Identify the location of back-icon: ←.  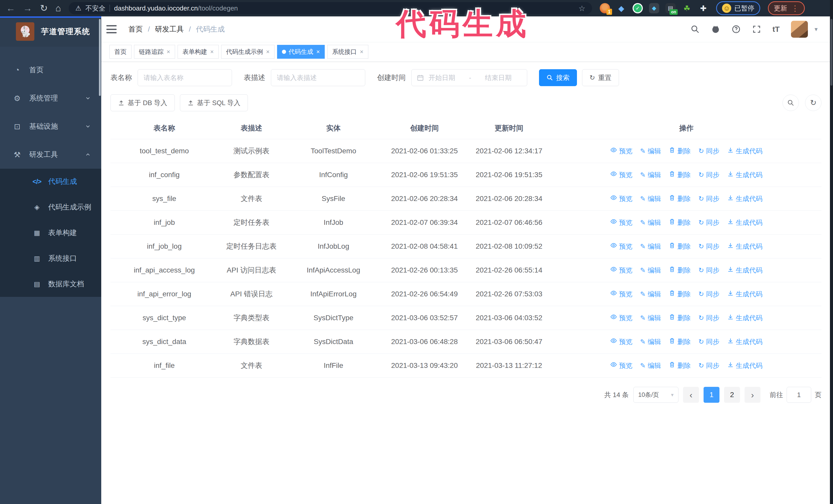
(11, 8).